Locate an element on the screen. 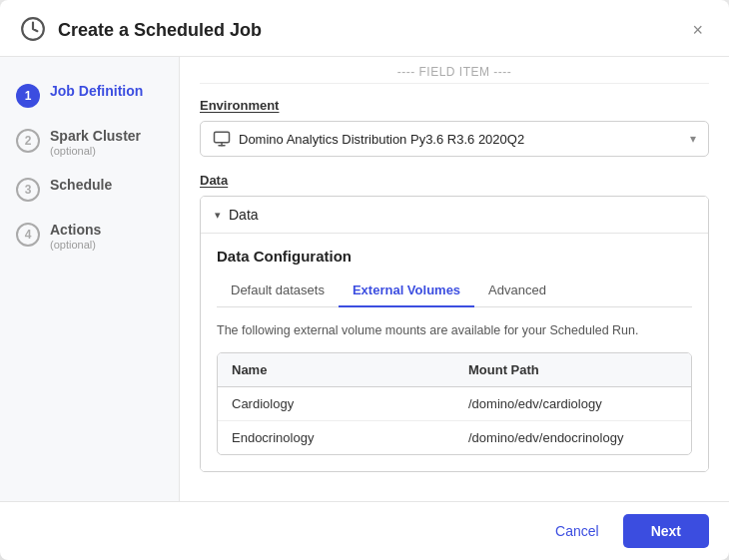  step1-text: Job Definition is located at coordinates (96, 91).